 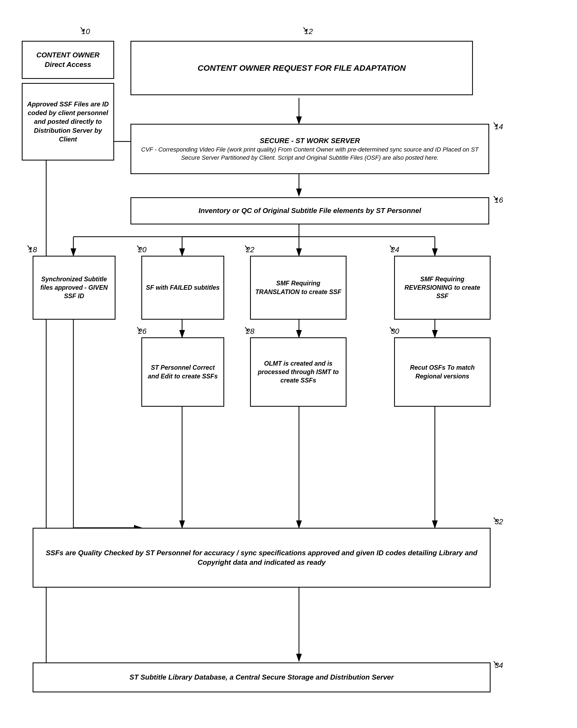 I want to click on box-subtitle-library-text: ST Subtitle Library Database, a Central …, so click(x=261, y=677).